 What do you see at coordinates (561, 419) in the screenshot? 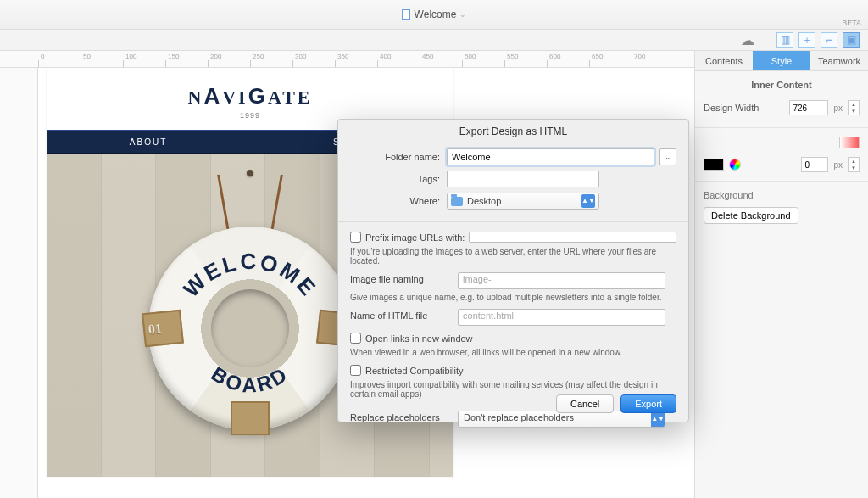
I see `replace-placeholders-select: Don't replace placeholders ▲▼` at bounding box center [561, 419].